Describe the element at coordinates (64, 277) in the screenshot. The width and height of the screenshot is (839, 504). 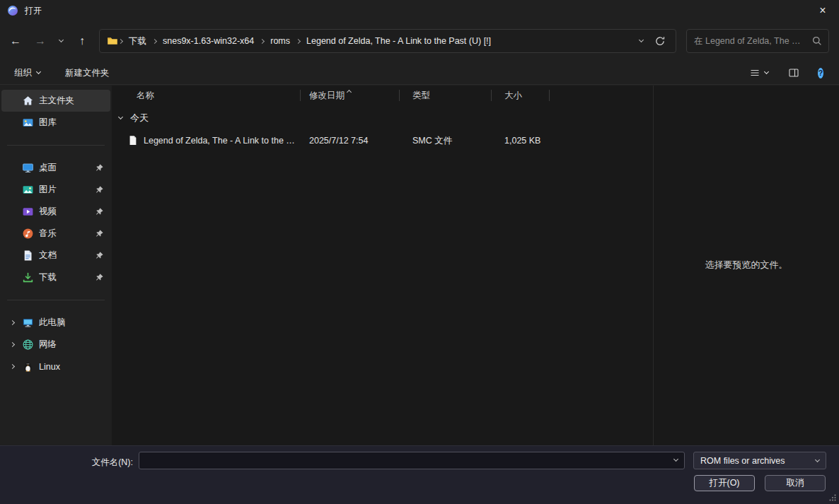
I see `sidebar-item-label: 下载` at that location.